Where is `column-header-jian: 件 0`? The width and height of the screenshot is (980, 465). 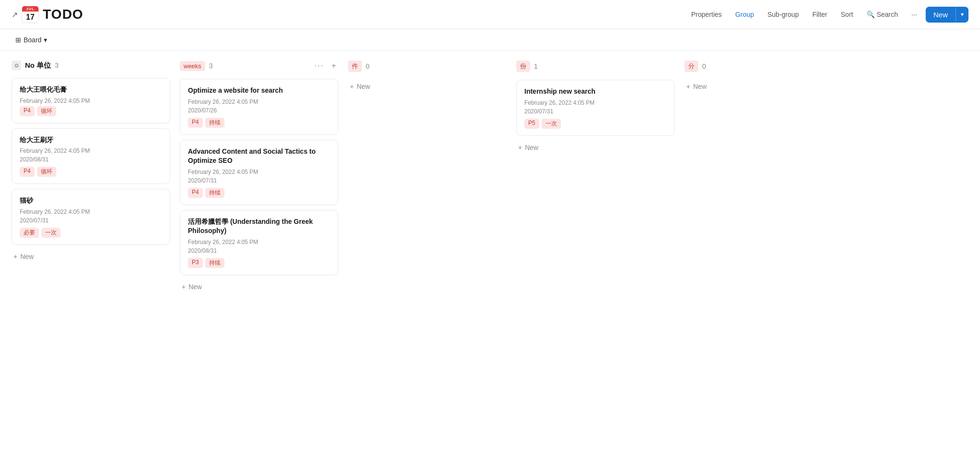
column-header-jian: 件 0 is located at coordinates (427, 66).